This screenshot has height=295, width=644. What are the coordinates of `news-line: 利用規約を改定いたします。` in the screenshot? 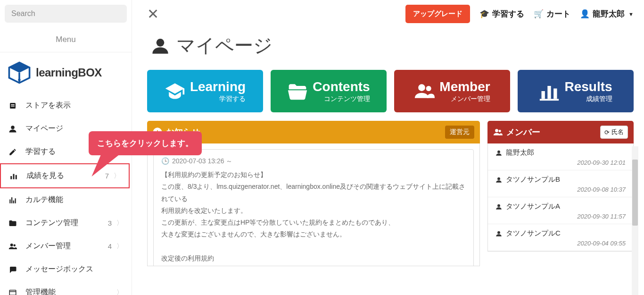 It's located at (314, 211).